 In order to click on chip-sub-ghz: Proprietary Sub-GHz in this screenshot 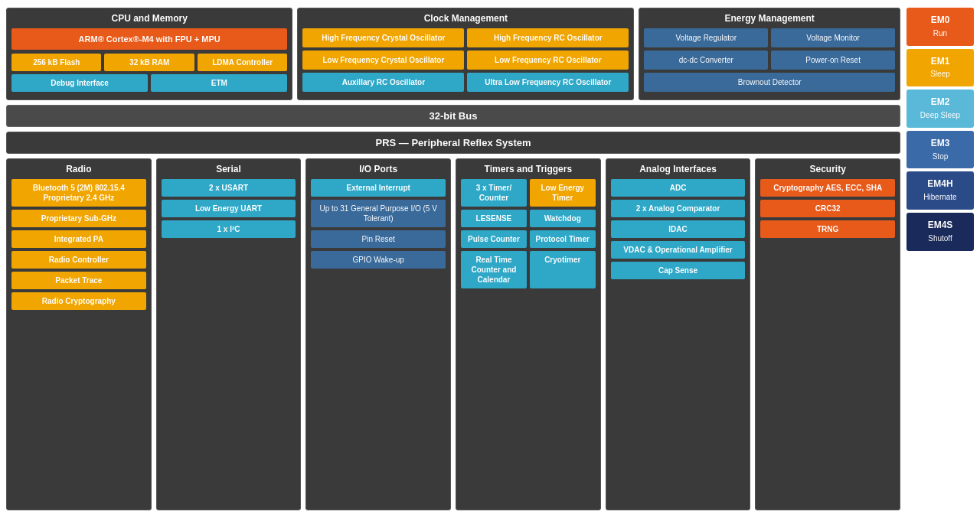, I will do `click(79, 219)`.